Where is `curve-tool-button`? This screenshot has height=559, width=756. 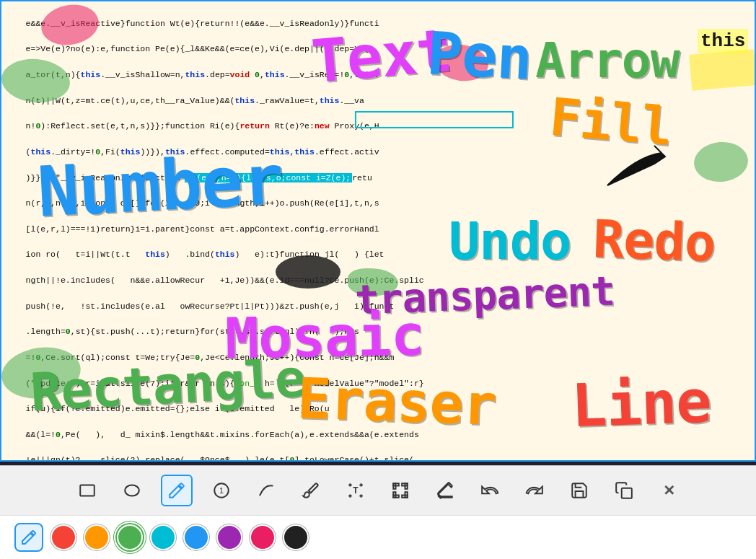
curve-tool-button is located at coordinates (266, 490).